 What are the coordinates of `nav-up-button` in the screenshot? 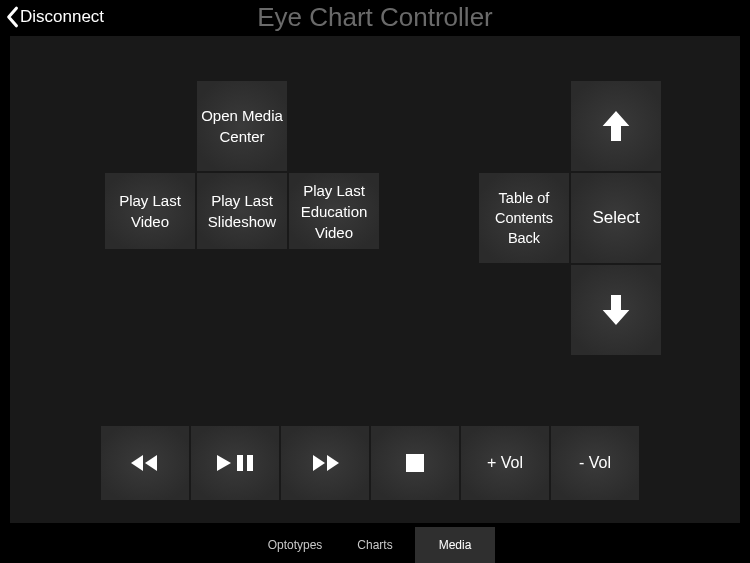 It's located at (616, 126).